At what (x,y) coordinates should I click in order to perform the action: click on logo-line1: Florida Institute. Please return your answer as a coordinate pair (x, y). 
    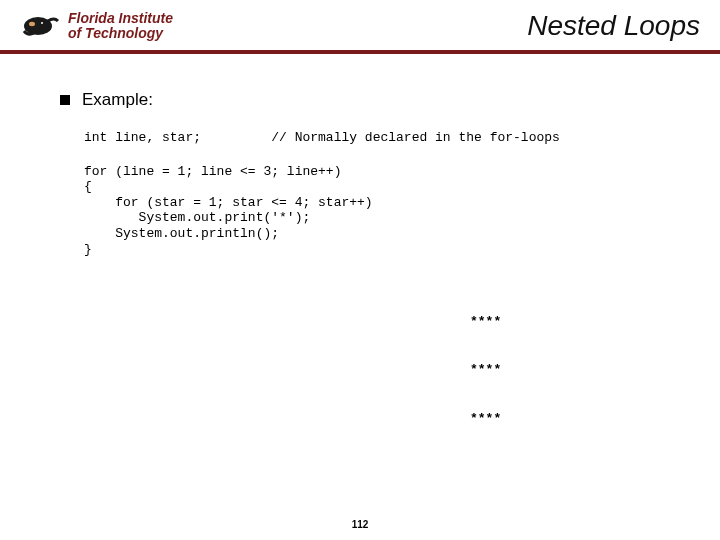
    Looking at the image, I should click on (120, 18).